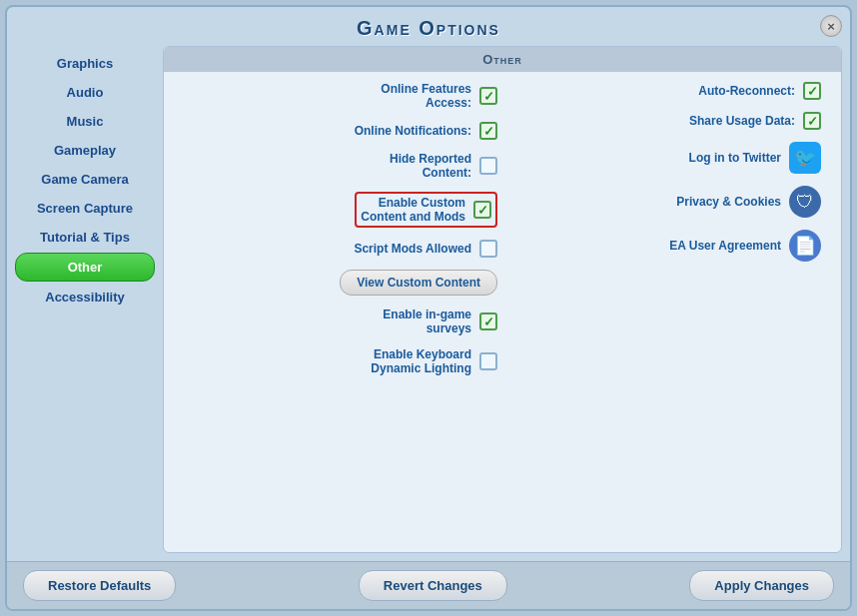 Image resolution: width=857 pixels, height=616 pixels. What do you see at coordinates (85, 92) in the screenshot?
I see `sidebar-item-audio: Audio` at bounding box center [85, 92].